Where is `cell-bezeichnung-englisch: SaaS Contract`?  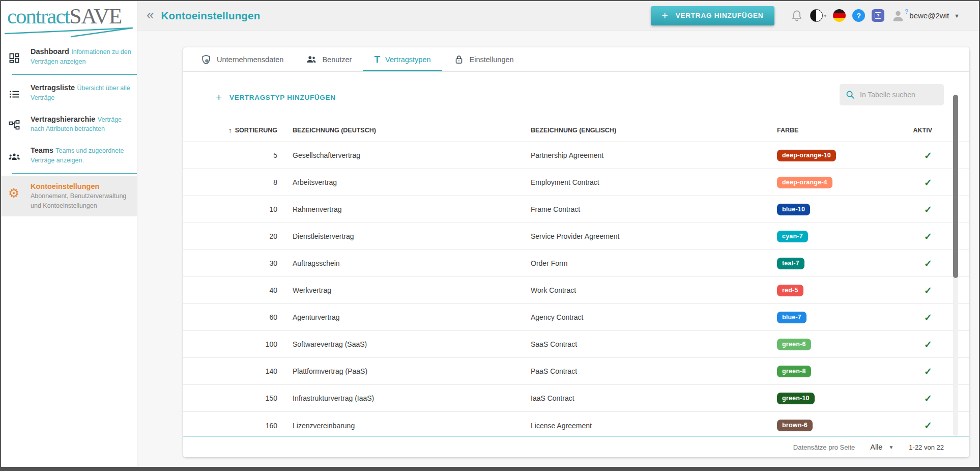
cell-bezeichnung-englisch: SaaS Contract is located at coordinates (654, 344).